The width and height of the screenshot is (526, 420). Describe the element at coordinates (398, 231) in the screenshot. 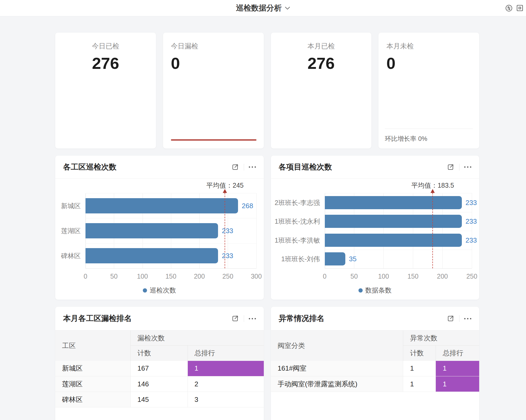

I see `bar-plot: 0501001502002502班班长-李志强2331班班长-沈永利2331班班…` at that location.